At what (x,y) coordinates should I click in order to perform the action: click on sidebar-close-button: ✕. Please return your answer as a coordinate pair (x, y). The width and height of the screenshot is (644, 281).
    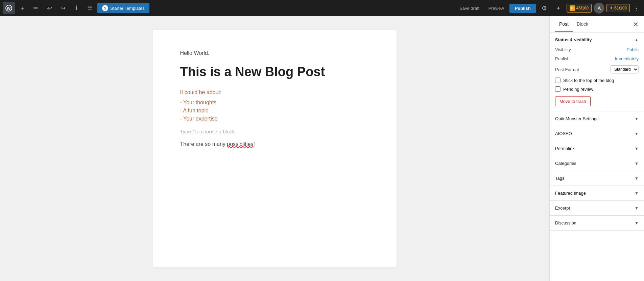
    Looking at the image, I should click on (636, 24).